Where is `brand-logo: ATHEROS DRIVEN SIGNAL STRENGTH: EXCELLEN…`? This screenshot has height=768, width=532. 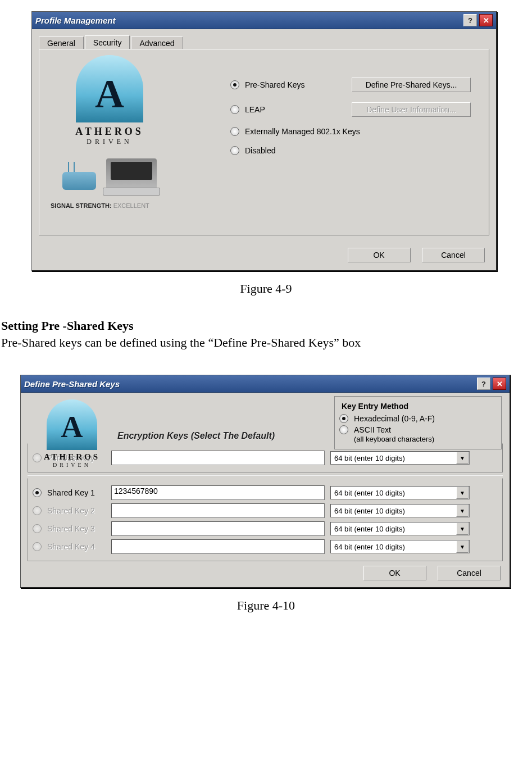
brand-logo: ATHEROS DRIVEN SIGNAL STRENGTH: EXCELLEN… is located at coordinates (110, 132).